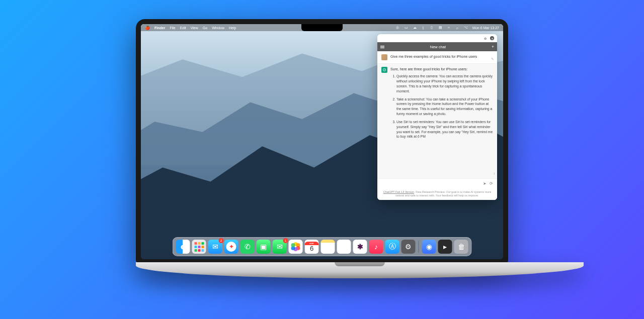 This screenshot has height=319, width=644. I want to click on status-icon: ◎, so click(397, 28).